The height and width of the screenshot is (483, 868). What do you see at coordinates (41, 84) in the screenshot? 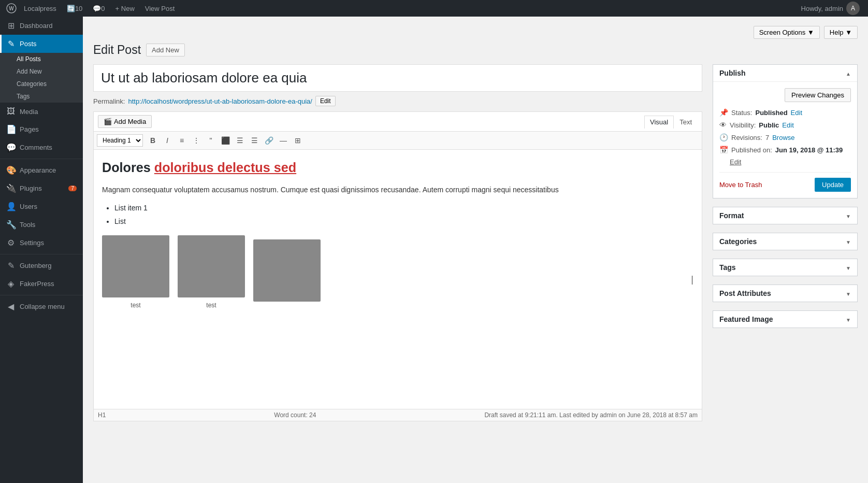
I see `sidebar-item-categories: Categories` at bounding box center [41, 84].